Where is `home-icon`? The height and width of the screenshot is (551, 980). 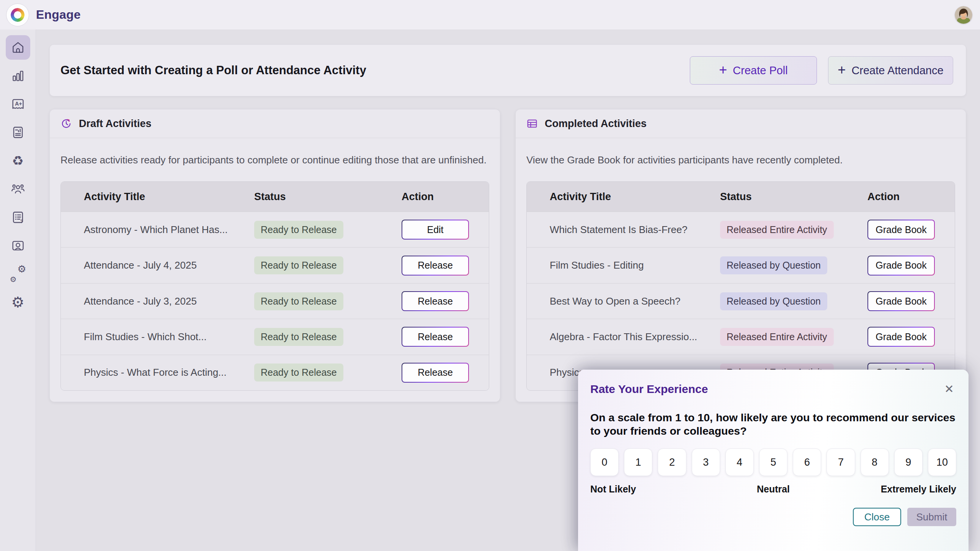 home-icon is located at coordinates (18, 47).